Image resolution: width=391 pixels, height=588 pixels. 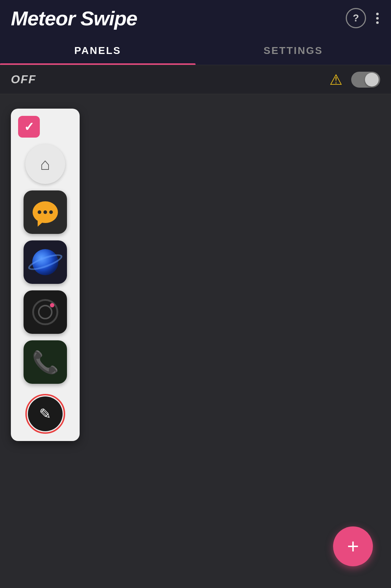 I want to click on tabs-bar: PANELS SETTINGS, so click(x=196, y=51).